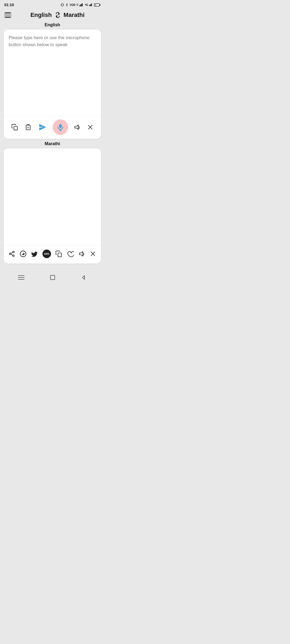 The image size is (290, 644). I want to click on signal-icon, so click(82, 5).